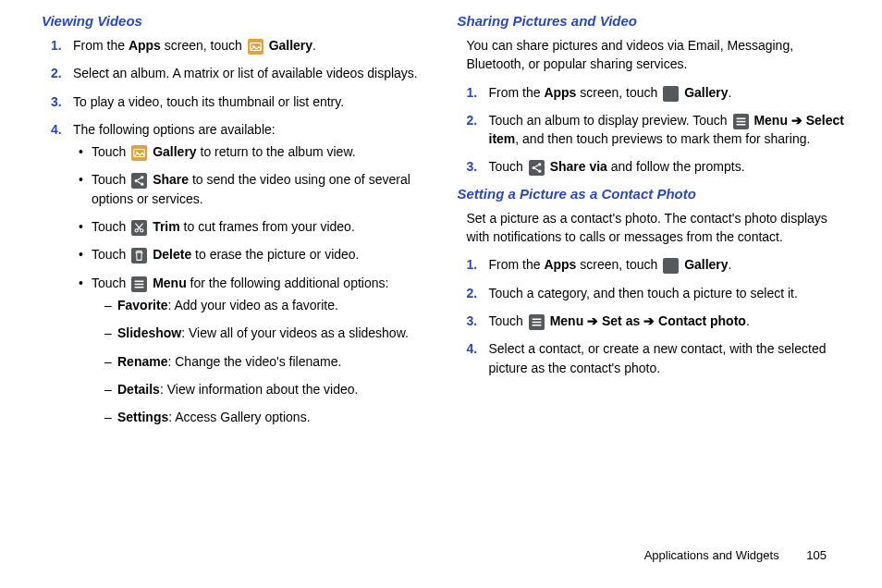  I want to click on step-1: From the Apps screen, touch Gallery., so click(251, 45).